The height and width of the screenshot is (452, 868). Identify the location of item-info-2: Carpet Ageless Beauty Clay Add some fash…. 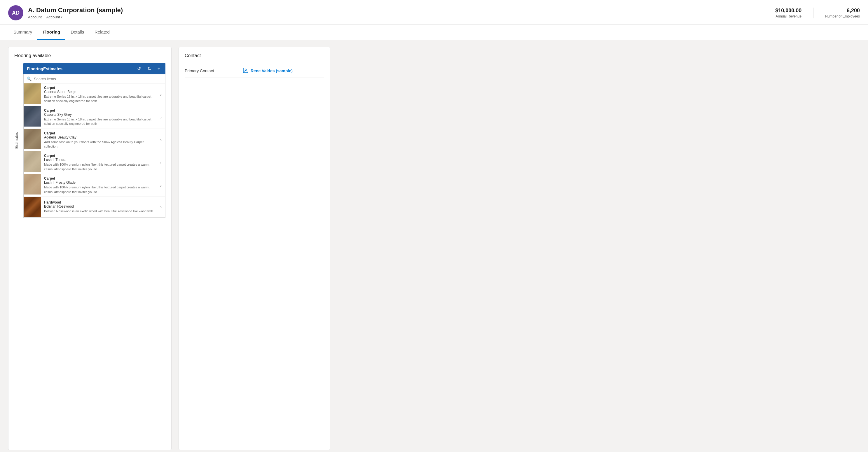
(99, 140).